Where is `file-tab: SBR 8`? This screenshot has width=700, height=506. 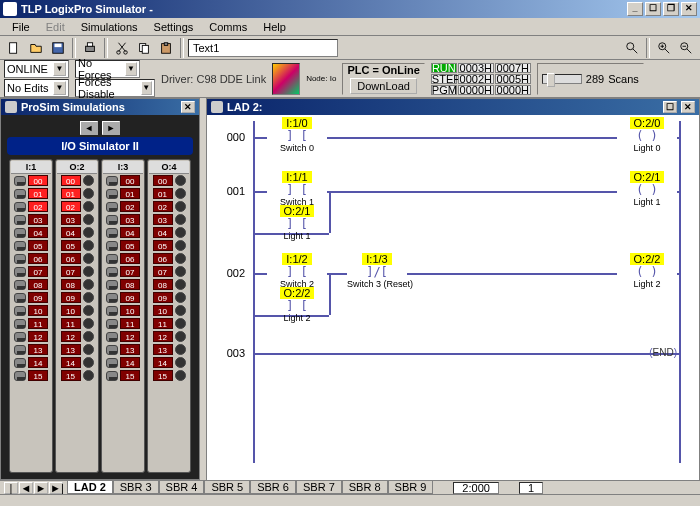
file-tab: SBR 8 is located at coordinates (365, 488).